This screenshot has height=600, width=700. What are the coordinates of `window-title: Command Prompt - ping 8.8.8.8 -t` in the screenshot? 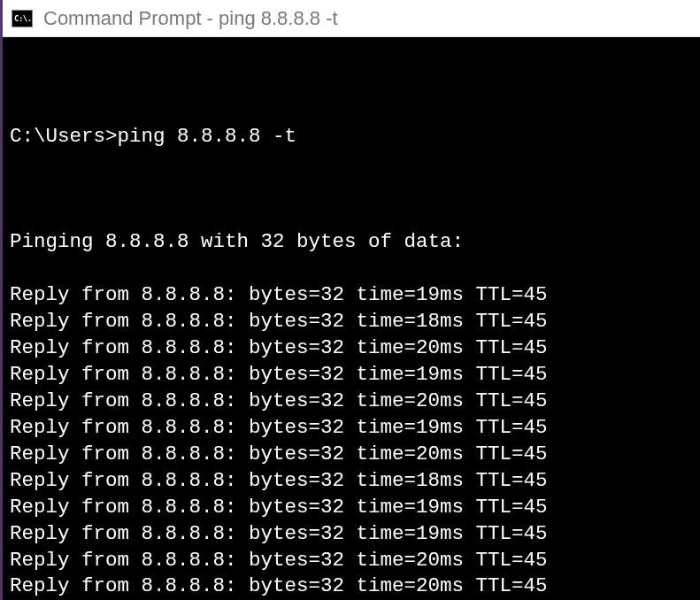 It's located at (191, 19).